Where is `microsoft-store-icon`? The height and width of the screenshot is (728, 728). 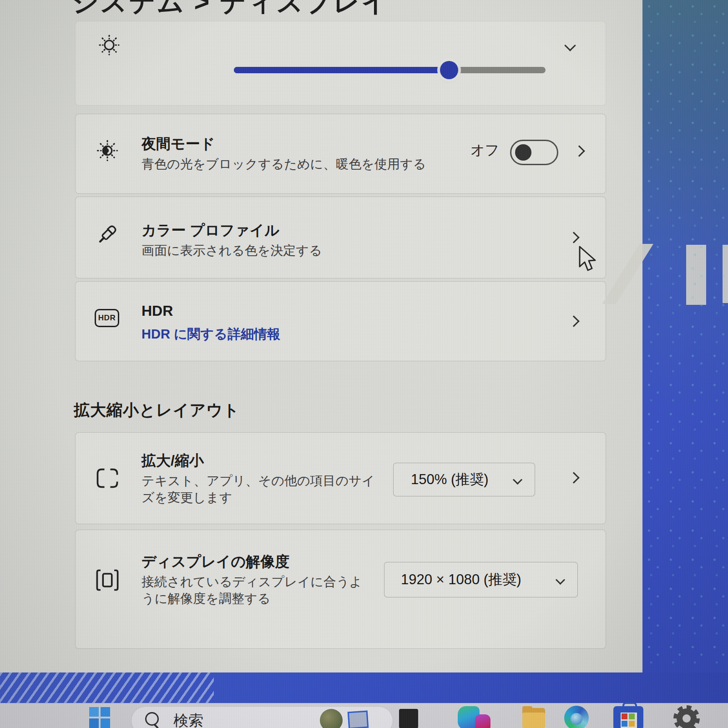 microsoft-store-icon is located at coordinates (628, 717).